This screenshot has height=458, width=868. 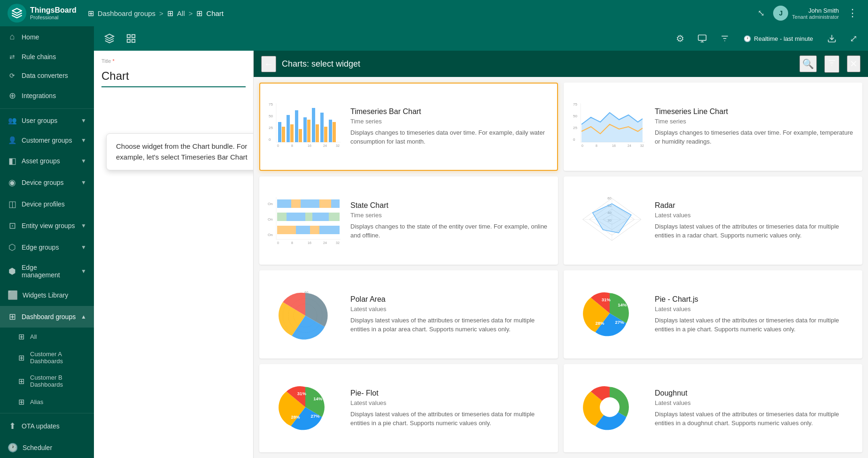 I want to click on sidebar-item-device-groups: ◉ Device groups ▼, so click(x=47, y=183).